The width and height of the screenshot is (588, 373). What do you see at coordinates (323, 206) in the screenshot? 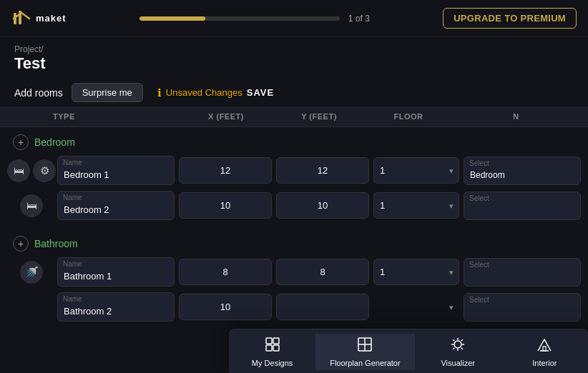
I see `bedroom2-y-cell` at bounding box center [323, 206].